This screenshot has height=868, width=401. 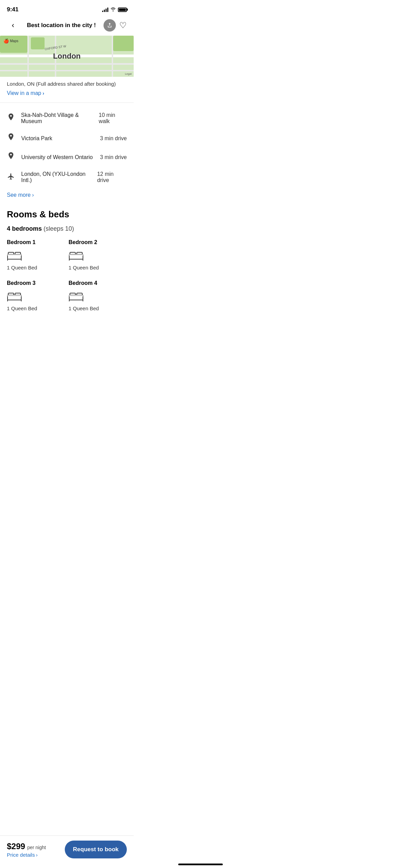 I want to click on bedroom-item: Bedroom 2 1 Queen Bed, so click(x=98, y=255).